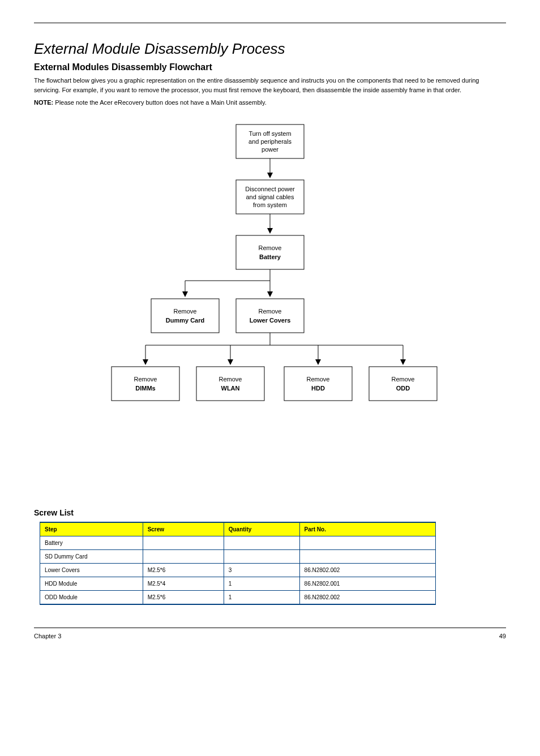 Image resolution: width=540 pixels, height=756 pixels. What do you see at coordinates (270, 628) in the screenshot?
I see `page-rule-bottom` at bounding box center [270, 628].